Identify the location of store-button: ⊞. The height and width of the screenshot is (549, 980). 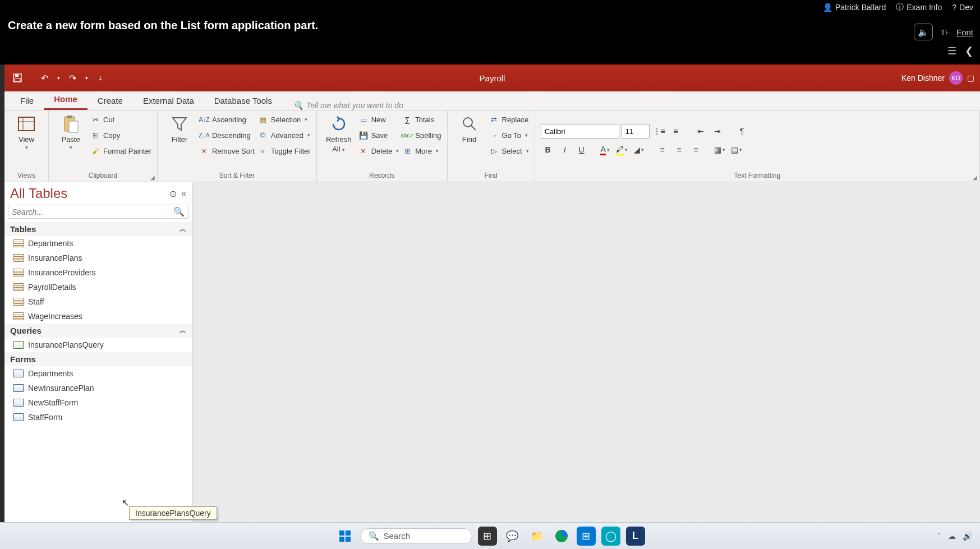
(586, 536).